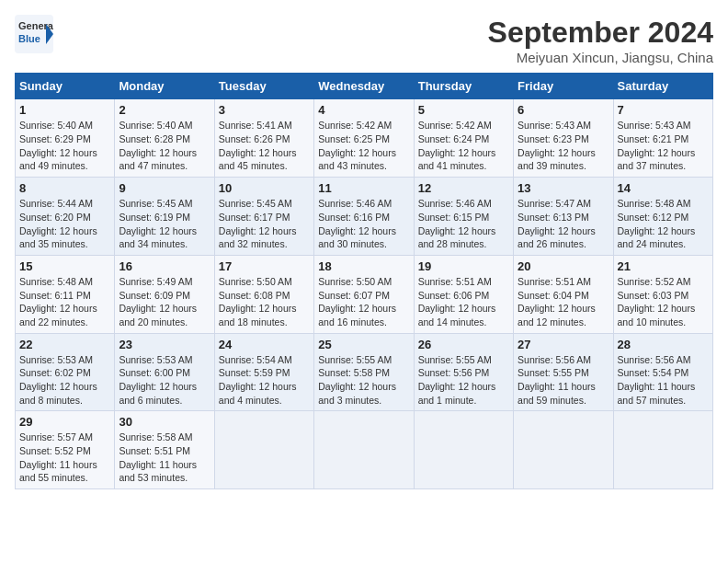 The width and height of the screenshot is (728, 563). I want to click on day-number: 5, so click(463, 110).